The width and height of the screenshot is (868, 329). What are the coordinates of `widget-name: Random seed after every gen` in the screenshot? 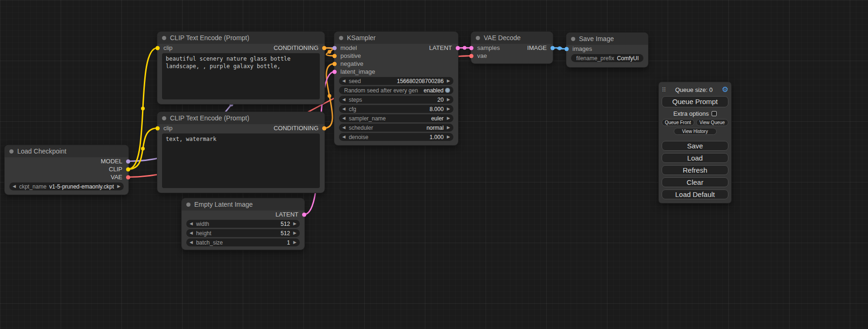 It's located at (381, 91).